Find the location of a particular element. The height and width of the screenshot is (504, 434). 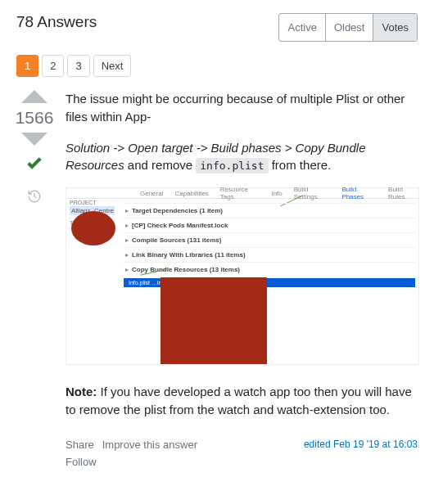

edited-link: edited Feb 19 '19 at 16:03 is located at coordinates (360, 444).